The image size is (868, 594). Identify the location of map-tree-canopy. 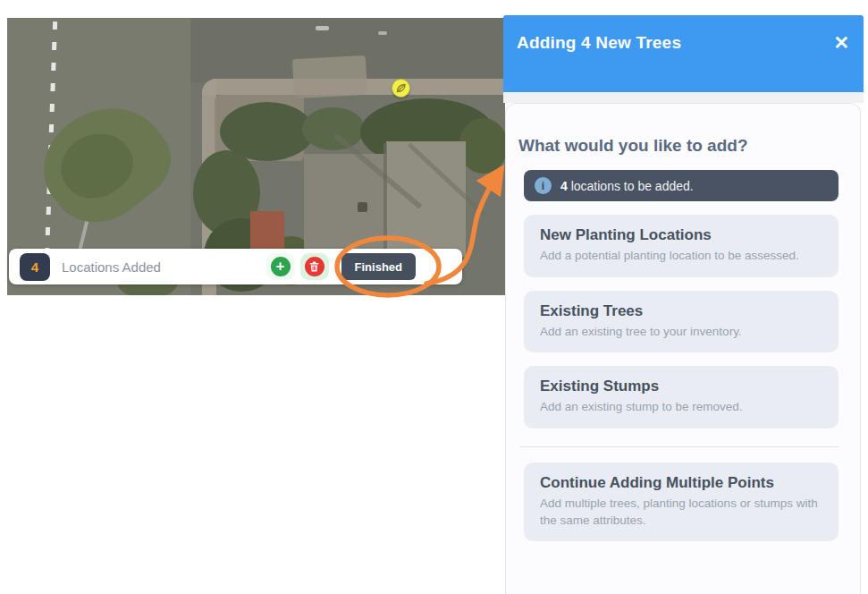
(333, 129).